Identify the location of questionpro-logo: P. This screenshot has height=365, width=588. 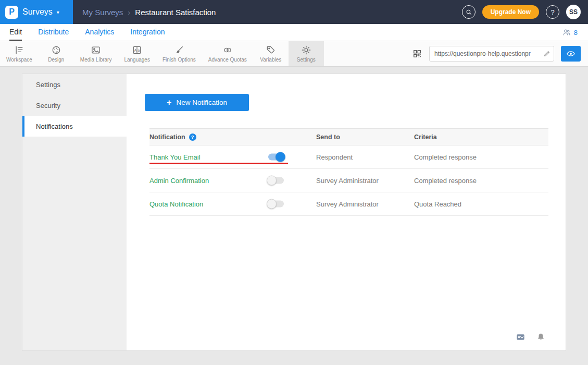
(11, 13).